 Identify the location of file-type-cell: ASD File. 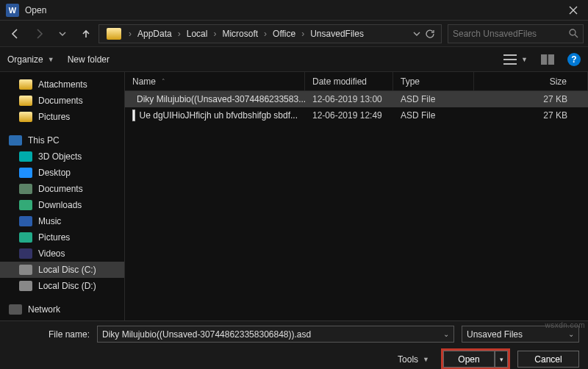
(434, 115).